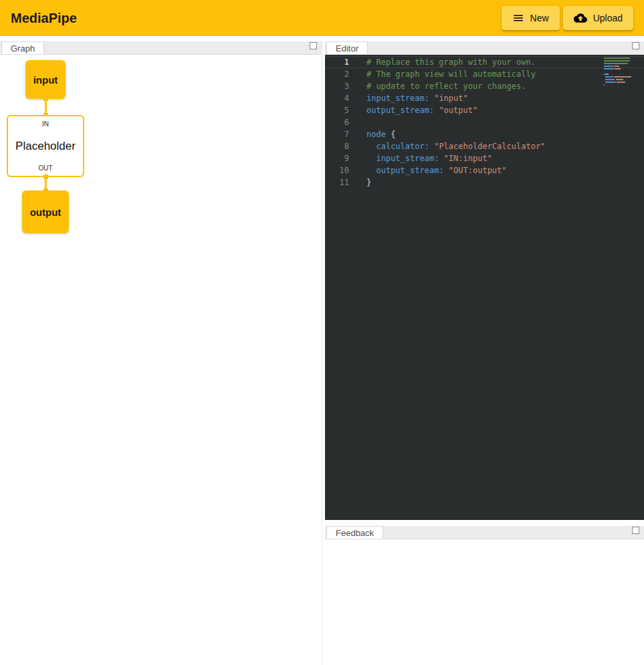  What do you see at coordinates (484, 86) in the screenshot?
I see `code-line: 3# update to reflect your changes.` at bounding box center [484, 86].